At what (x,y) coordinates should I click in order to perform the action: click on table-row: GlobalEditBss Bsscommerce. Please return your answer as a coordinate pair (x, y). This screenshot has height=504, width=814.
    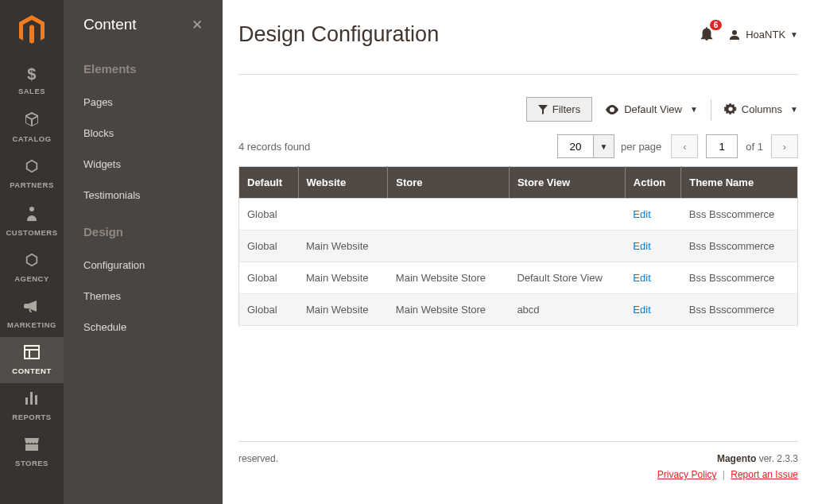
    Looking at the image, I should click on (518, 215).